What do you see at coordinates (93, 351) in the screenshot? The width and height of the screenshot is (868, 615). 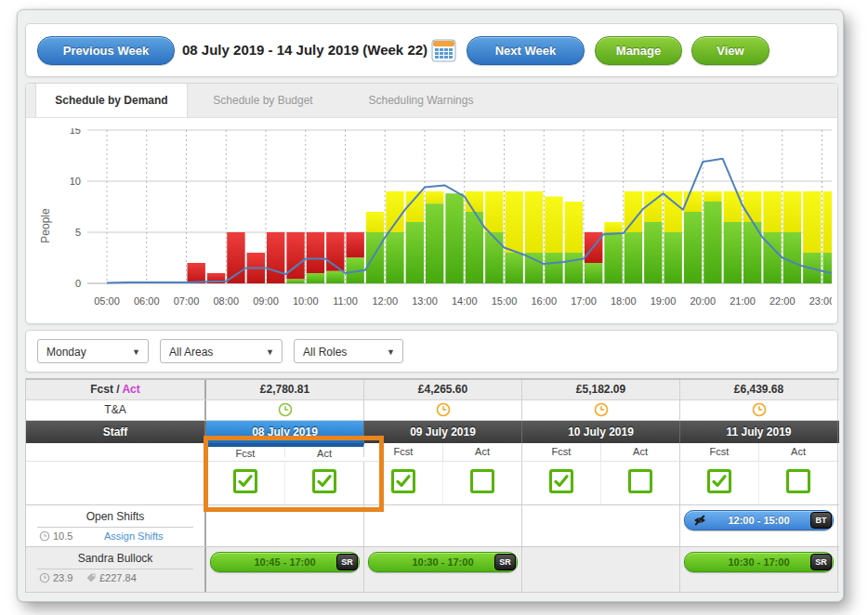 I see `day-select: Monday ▼` at bounding box center [93, 351].